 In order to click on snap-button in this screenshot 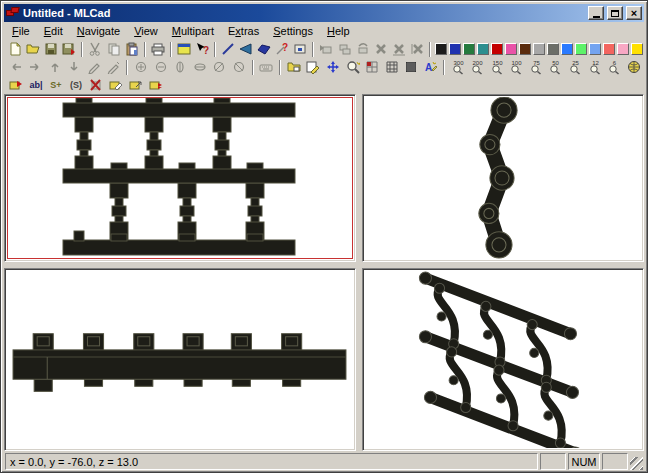, I will do `click(94, 68)`.